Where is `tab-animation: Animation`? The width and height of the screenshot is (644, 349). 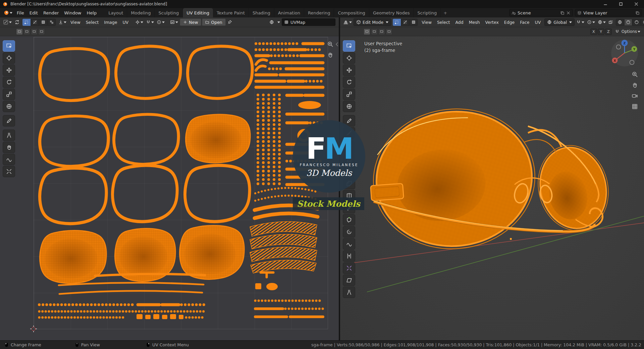
tab-animation: Animation is located at coordinates (289, 13).